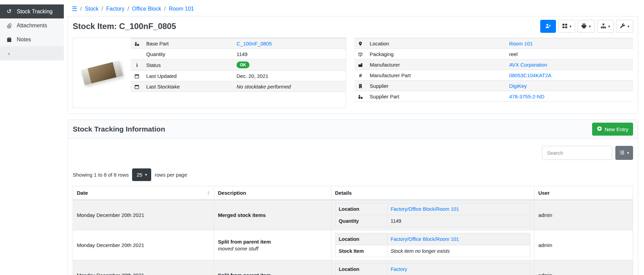  What do you see at coordinates (171, 175) in the screenshot?
I see `rows-per-page-label: rows per page` at bounding box center [171, 175].